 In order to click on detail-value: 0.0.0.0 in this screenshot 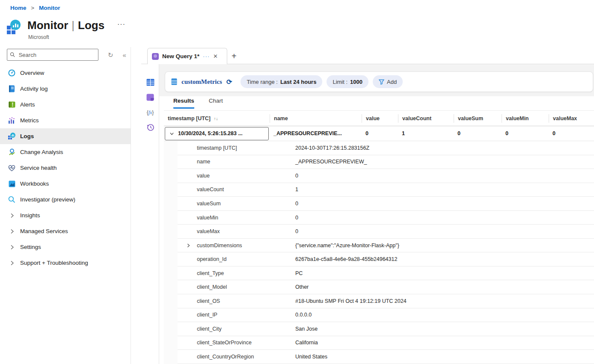, I will do `click(303, 315)`.